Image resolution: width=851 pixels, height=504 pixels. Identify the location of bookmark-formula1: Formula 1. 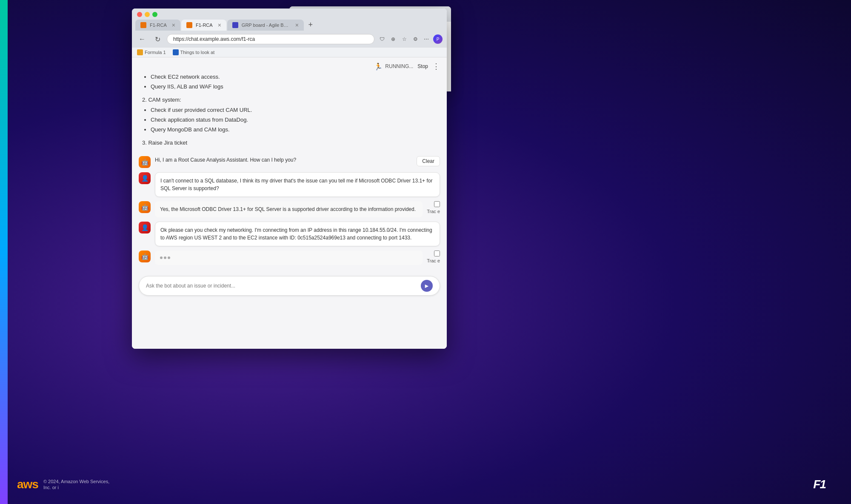
(151, 52).